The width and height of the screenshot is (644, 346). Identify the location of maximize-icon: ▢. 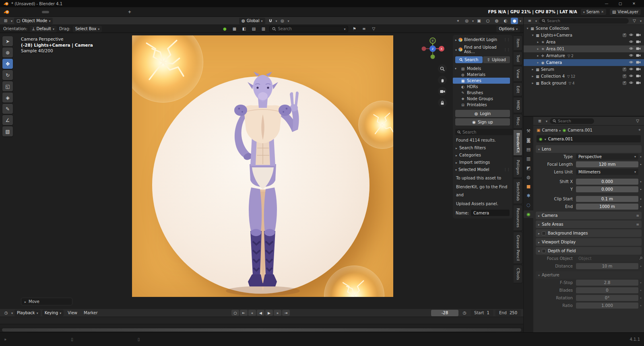
(620, 4).